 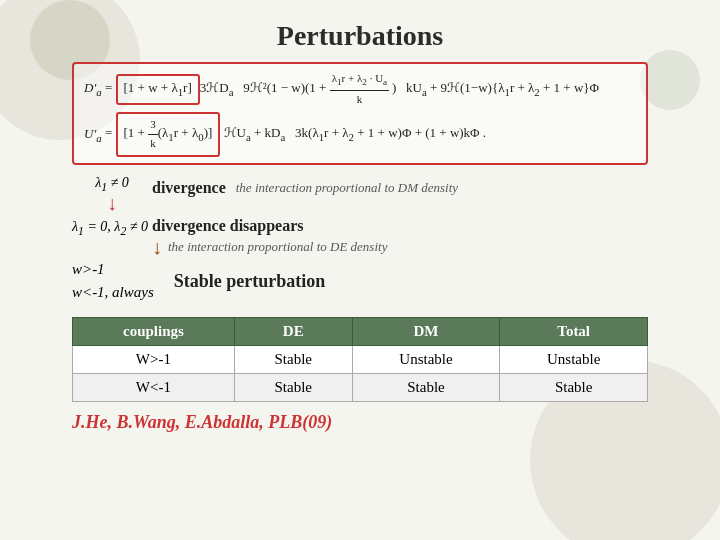 I want to click on cell-dm-0: Unstable, so click(x=426, y=360).